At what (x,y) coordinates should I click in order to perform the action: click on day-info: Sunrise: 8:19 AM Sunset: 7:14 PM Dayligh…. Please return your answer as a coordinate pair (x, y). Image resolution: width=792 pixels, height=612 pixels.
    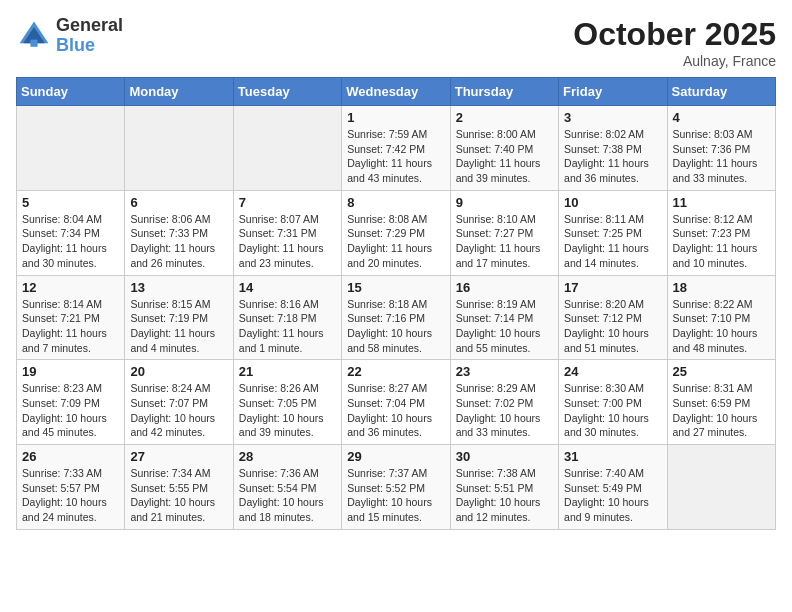
    Looking at the image, I should click on (504, 326).